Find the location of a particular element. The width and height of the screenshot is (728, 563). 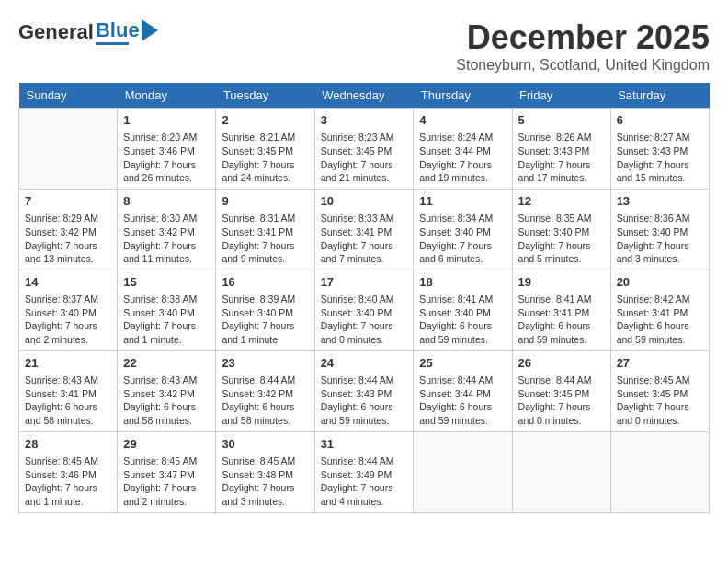

day-info: Sunrise: 8:44 AM Sunset: 3:44 PM Dayligh… is located at coordinates (462, 401).